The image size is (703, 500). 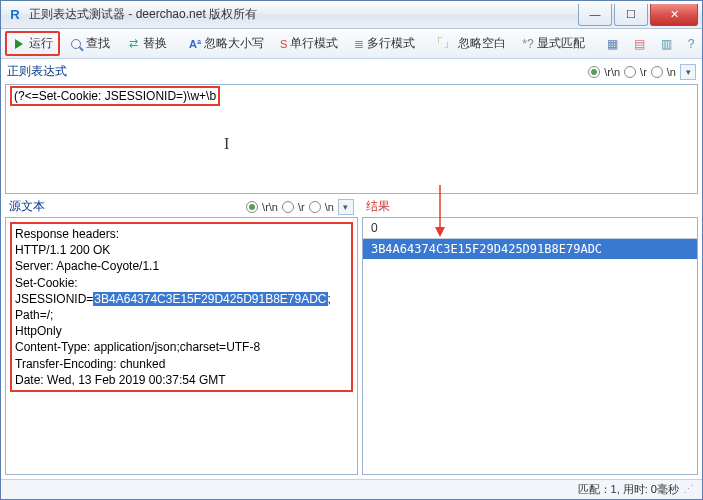 What do you see at coordinates (666, 44) in the screenshot?
I see `page2-icon: ▥` at bounding box center [666, 44].